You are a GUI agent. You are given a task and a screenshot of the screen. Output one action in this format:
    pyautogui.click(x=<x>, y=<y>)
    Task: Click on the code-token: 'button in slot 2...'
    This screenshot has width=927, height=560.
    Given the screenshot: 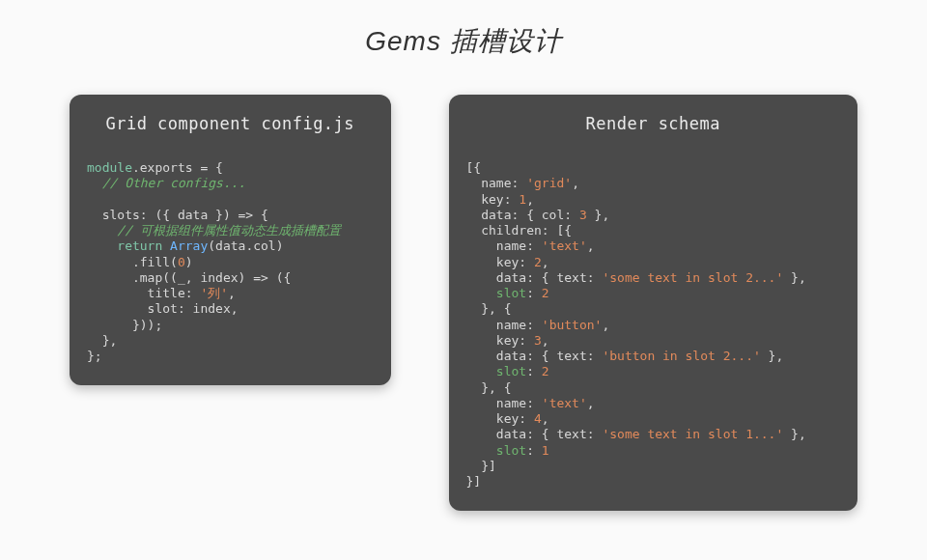 What is the action you would take?
    pyautogui.click(x=681, y=355)
    